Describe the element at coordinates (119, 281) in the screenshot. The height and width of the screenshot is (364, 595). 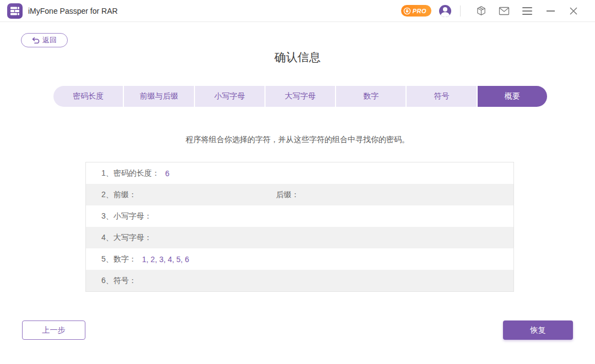
I see `row-label: 6、符号：` at that location.